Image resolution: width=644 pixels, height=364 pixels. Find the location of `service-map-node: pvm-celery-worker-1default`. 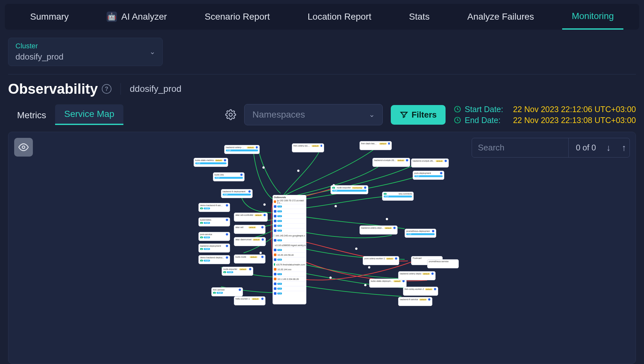

service-map-node: pvm-celery-worker-1default is located at coordinates (381, 261).